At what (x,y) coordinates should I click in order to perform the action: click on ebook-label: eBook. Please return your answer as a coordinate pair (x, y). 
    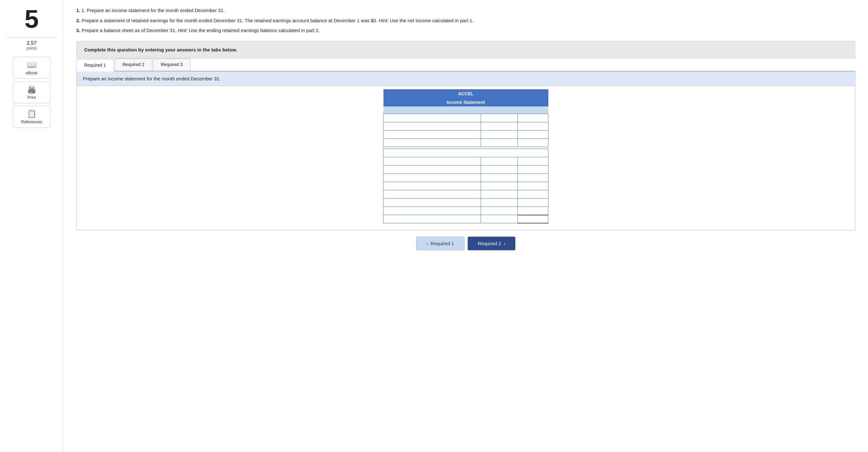
    Looking at the image, I should click on (32, 73).